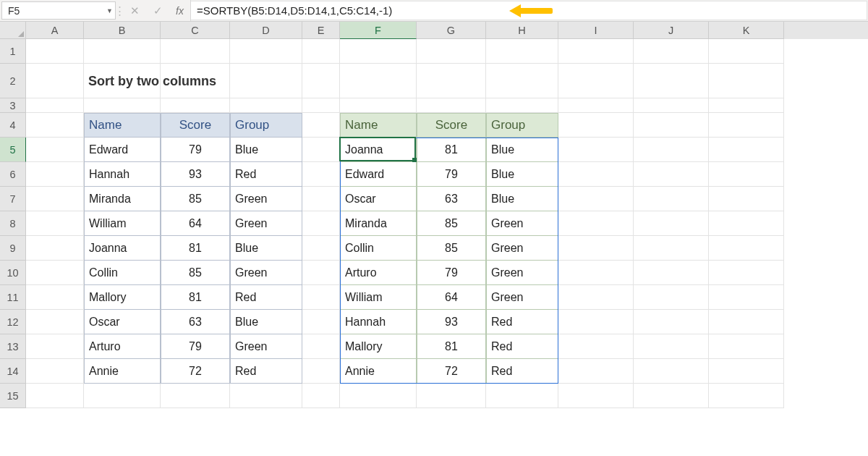 Image resolution: width=868 pixels, height=456 pixels. I want to click on cell-B8: William, so click(122, 224).